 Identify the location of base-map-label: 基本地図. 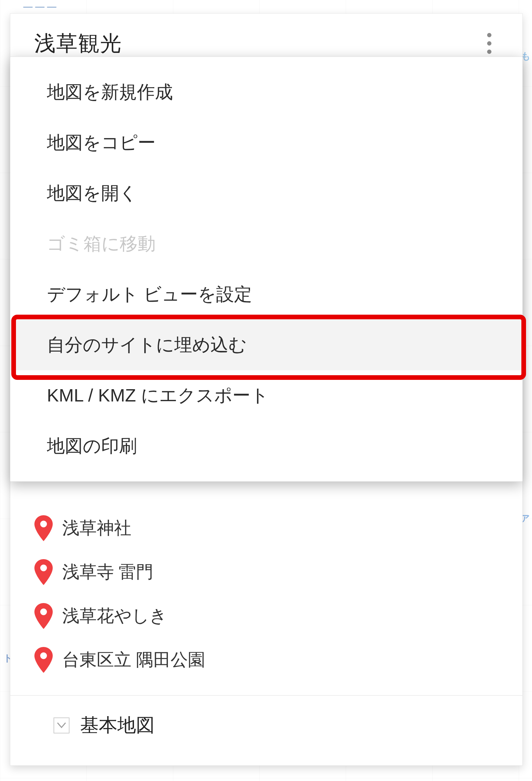
(118, 725).